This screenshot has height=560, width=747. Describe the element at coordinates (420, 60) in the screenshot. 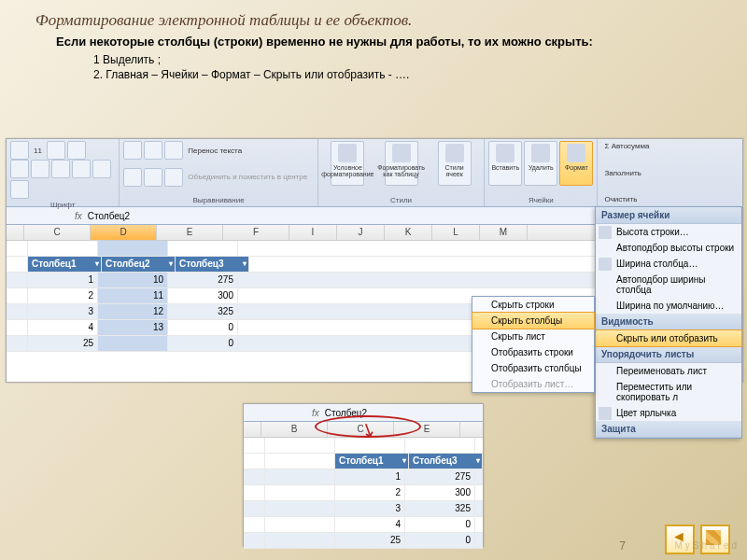

I see `step1: 1 Выделить ;` at that location.